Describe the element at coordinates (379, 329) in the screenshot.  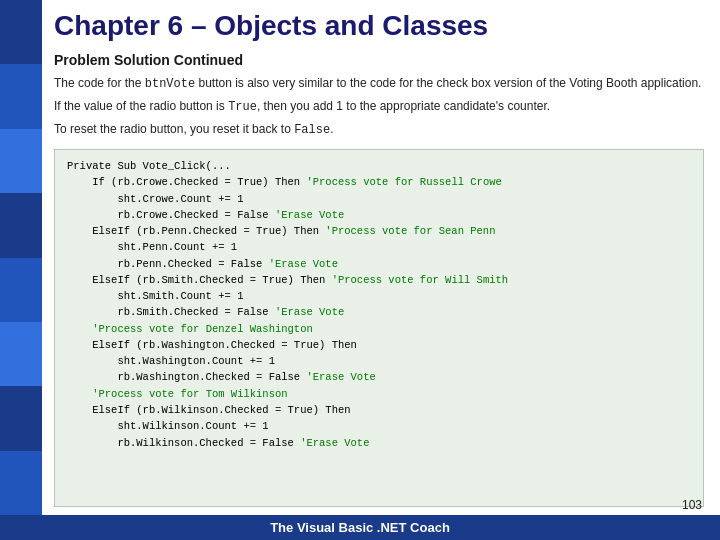
I see `code-line: 'Process vote for Denzel Washington` at that location.